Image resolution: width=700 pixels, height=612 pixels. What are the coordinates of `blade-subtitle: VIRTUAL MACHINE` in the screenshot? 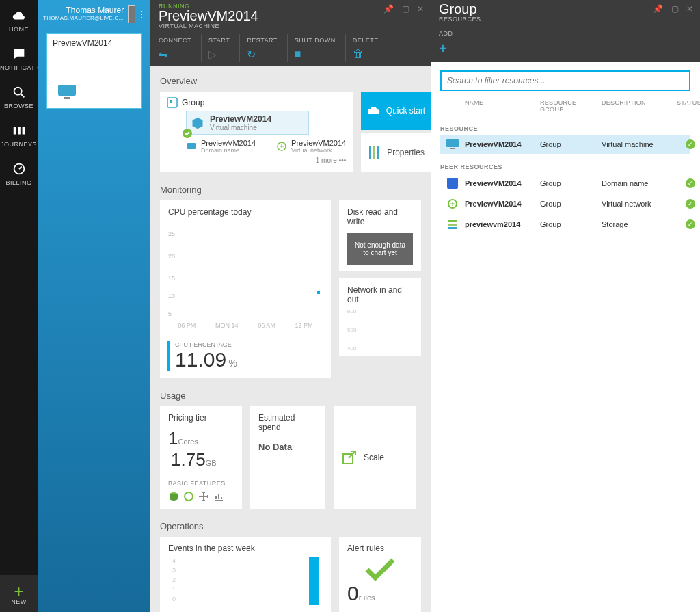 It's located at (291, 26).